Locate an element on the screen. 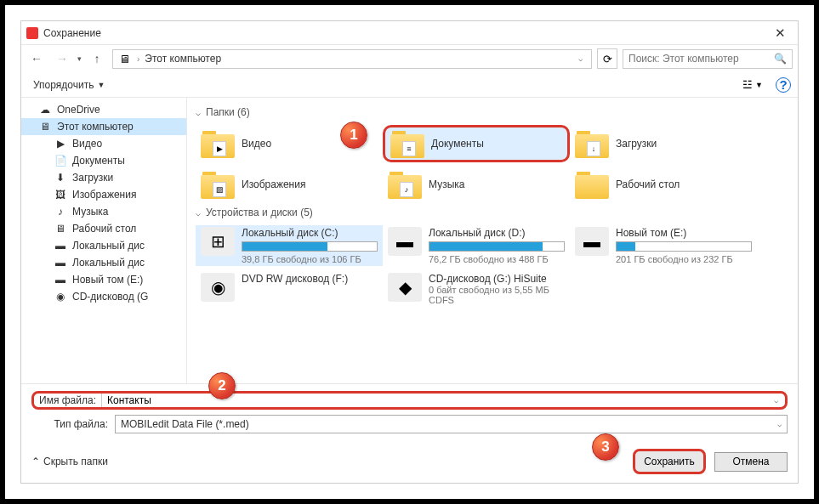  sidebar-item-6: ♪Музыка is located at coordinates (104, 212).